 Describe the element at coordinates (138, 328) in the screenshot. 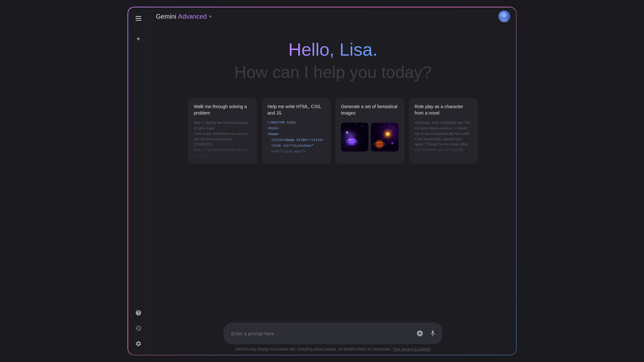

I see `history-icon` at that location.